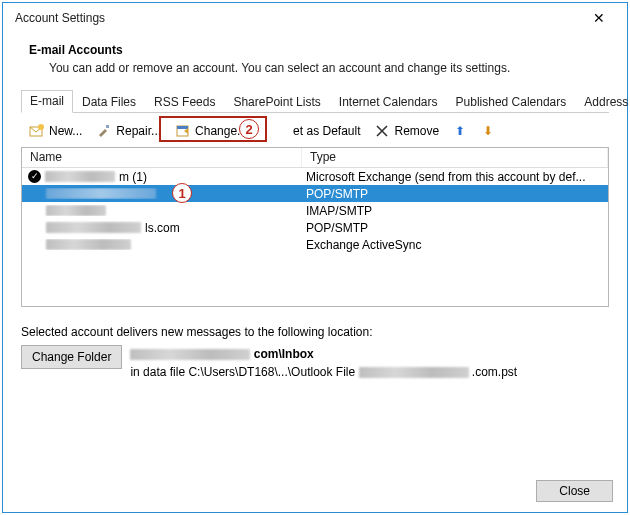 The height and width of the screenshot is (515, 630). What do you see at coordinates (37, 131) in the screenshot?
I see `mail-new-icon` at bounding box center [37, 131].